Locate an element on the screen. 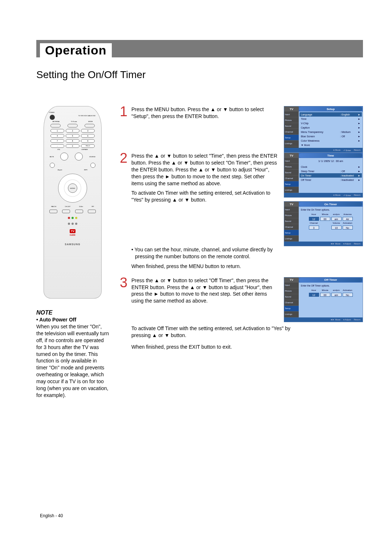  step-1-number: 1 is located at coordinates (124, 113).